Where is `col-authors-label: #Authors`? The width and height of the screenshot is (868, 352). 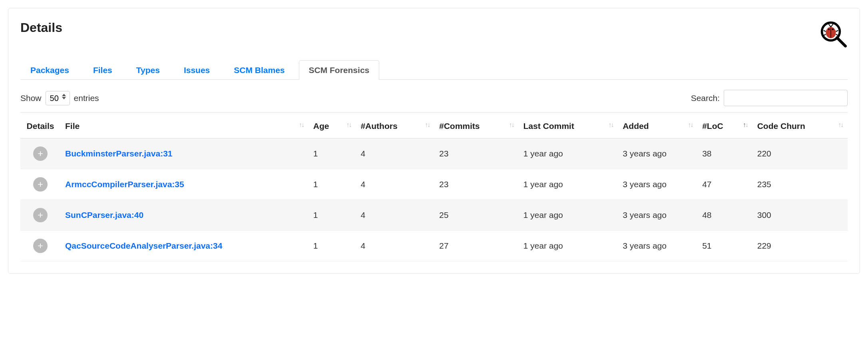
col-authors-label: #Authors is located at coordinates (379, 126).